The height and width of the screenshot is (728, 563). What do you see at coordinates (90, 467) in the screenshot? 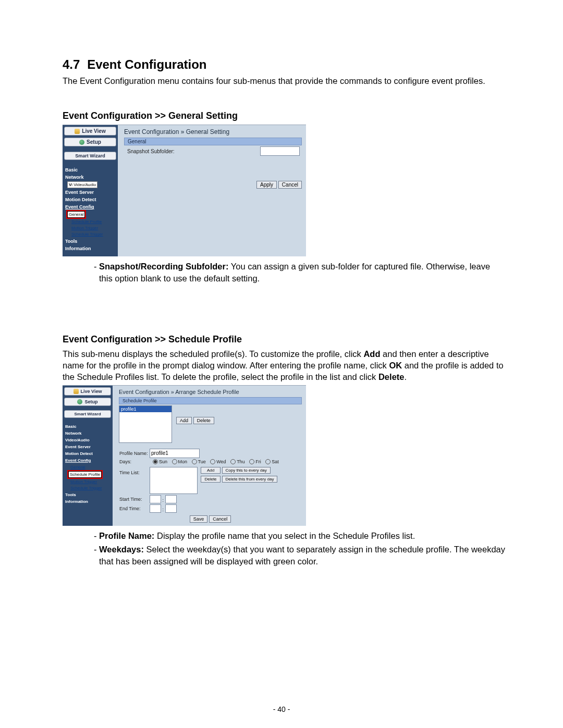
I see `ec2-general: General` at bounding box center [90, 467].